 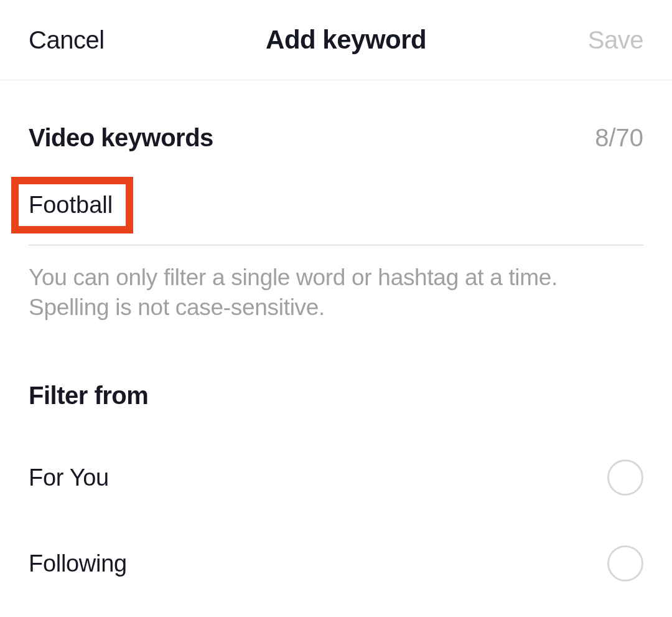 I want to click on keyword-input, so click(x=72, y=205).